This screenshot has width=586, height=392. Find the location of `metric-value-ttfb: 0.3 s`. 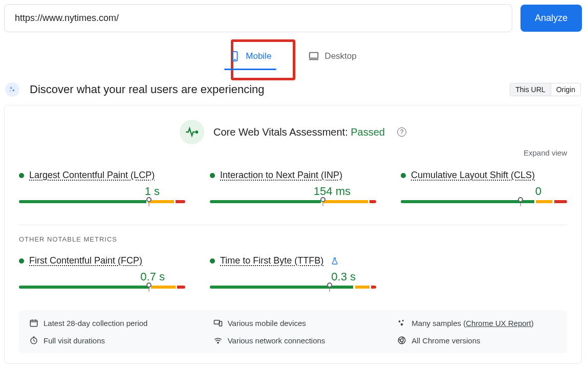

metric-value-ttfb: 0.3 s is located at coordinates (293, 277).